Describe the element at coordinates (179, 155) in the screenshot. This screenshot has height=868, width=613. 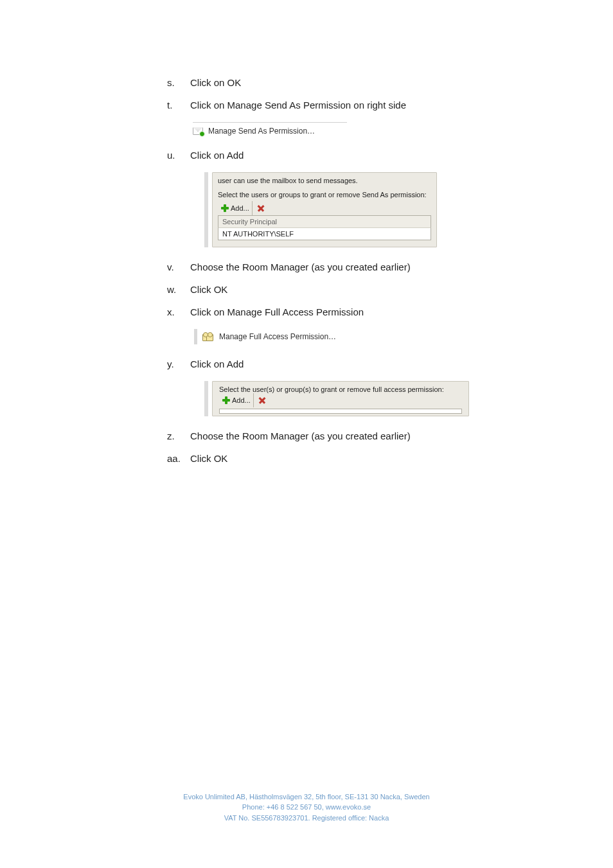
I see `step-marker: u.` at that location.